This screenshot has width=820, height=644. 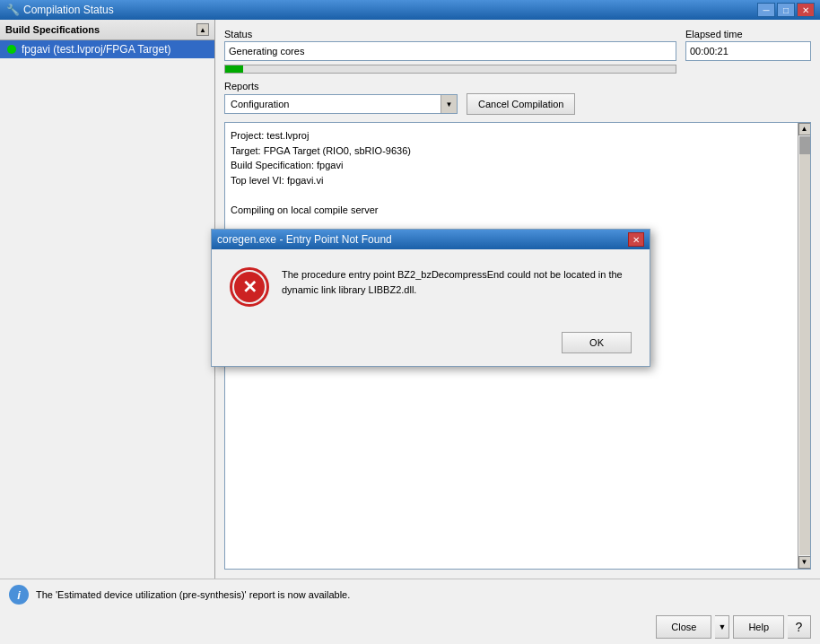 I want to click on close-button: Close, so click(x=684, y=627).